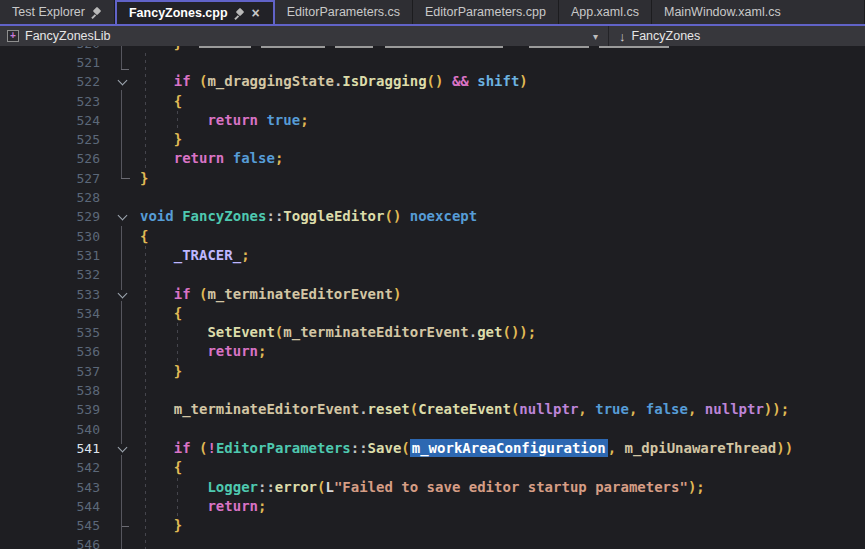 The height and width of the screenshot is (549, 865). Describe the element at coordinates (432, 158) in the screenshot. I see `code-line-526: 526return false;` at that location.